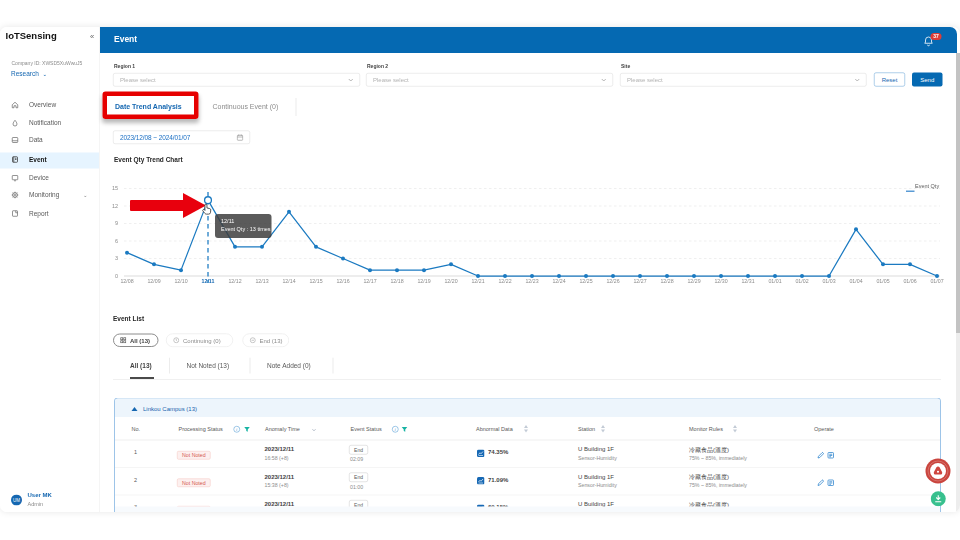 The width and height of the screenshot is (960, 540). I want to click on svg-text: 12/12, so click(234, 281).